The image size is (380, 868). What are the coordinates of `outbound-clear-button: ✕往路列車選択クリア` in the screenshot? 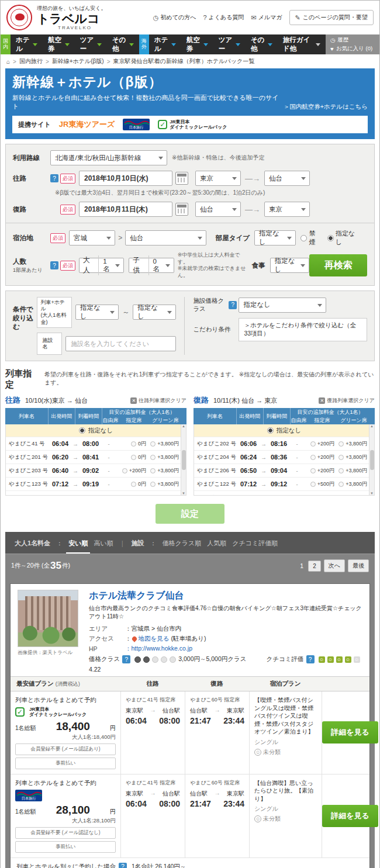 It's located at (158, 401).